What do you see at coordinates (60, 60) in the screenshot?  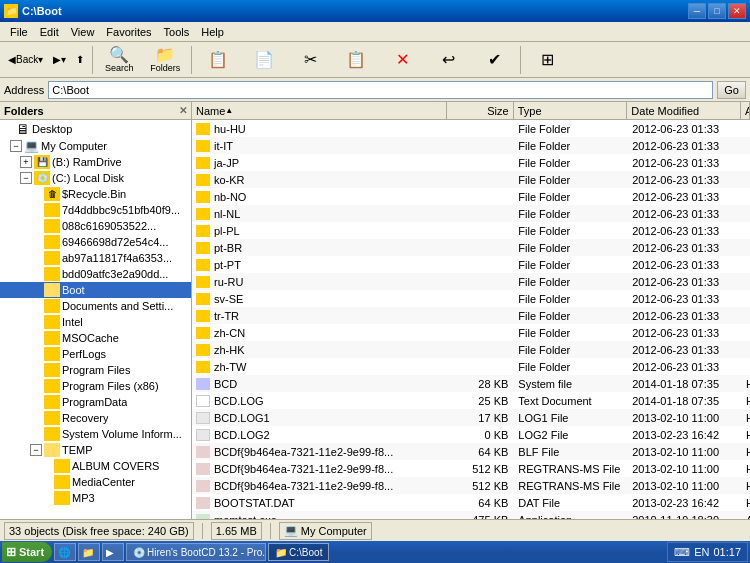 I see `forward-button: ▶ ▾` at bounding box center [60, 60].